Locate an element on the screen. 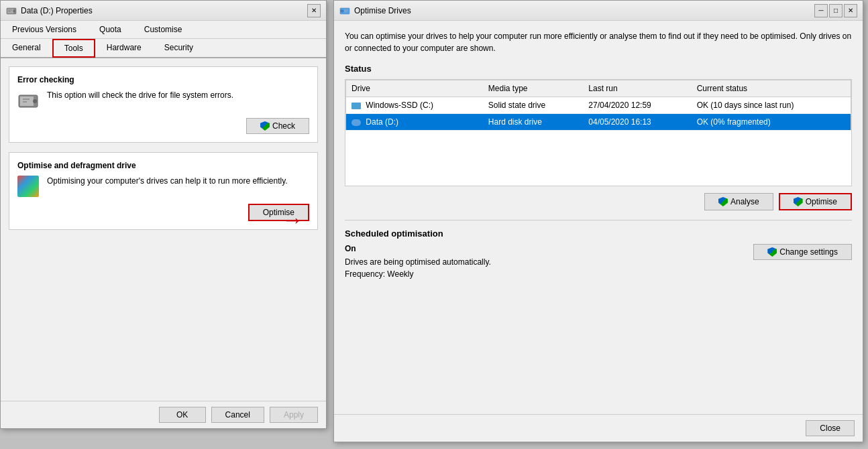  status-label: Status is located at coordinates (598, 68).